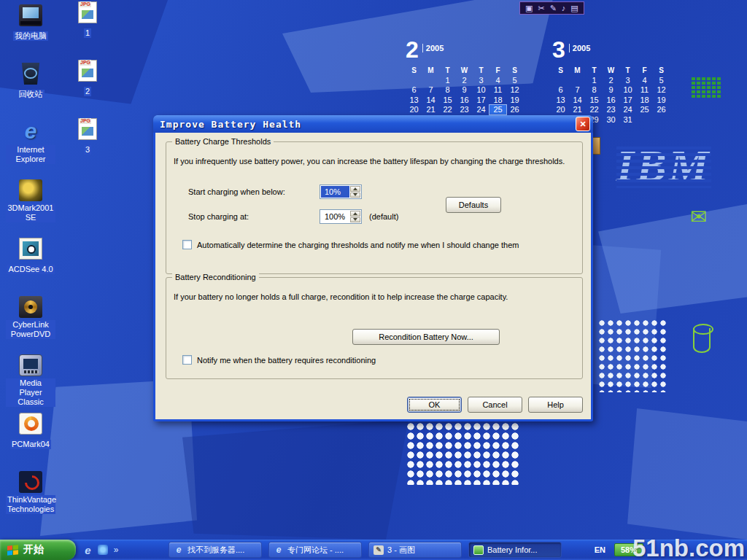 This screenshot has height=560, width=747. Describe the element at coordinates (564, 8) in the screenshot. I see `speaker-icon: ♪` at that location.